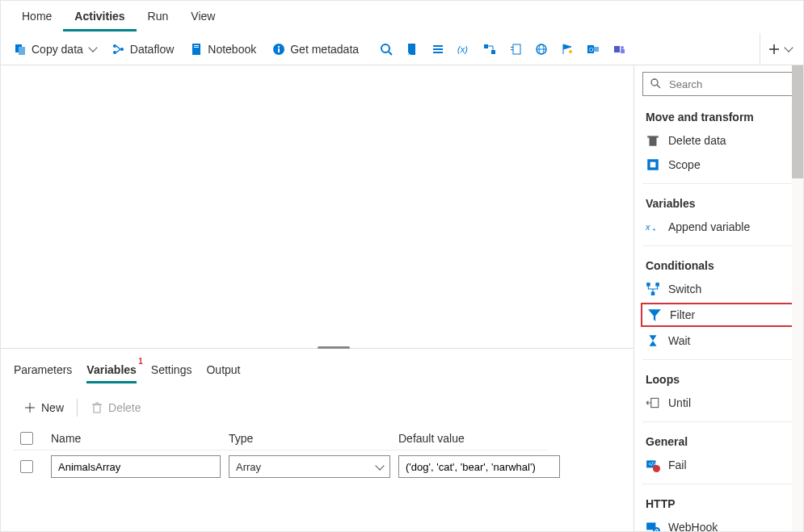 This screenshot has height=532, width=804. Describe the element at coordinates (412, 49) in the screenshot. I see `script-button` at that location.